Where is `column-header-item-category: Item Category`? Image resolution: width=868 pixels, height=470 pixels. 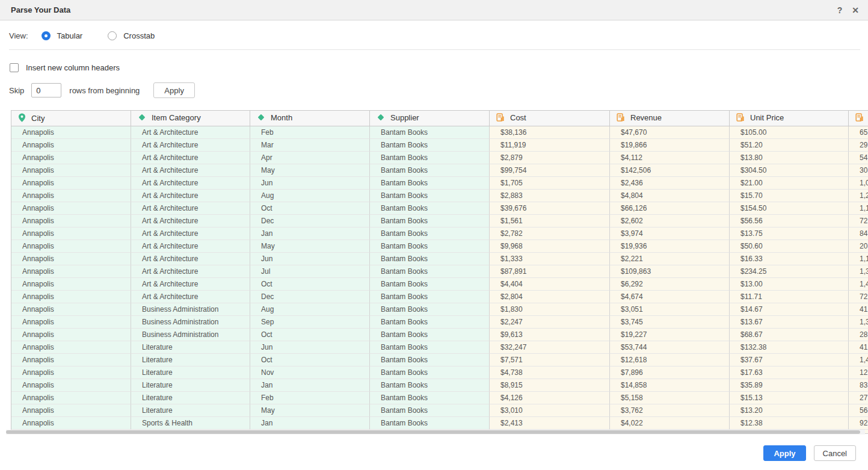 column-header-item-category: Item Category is located at coordinates (191, 119).